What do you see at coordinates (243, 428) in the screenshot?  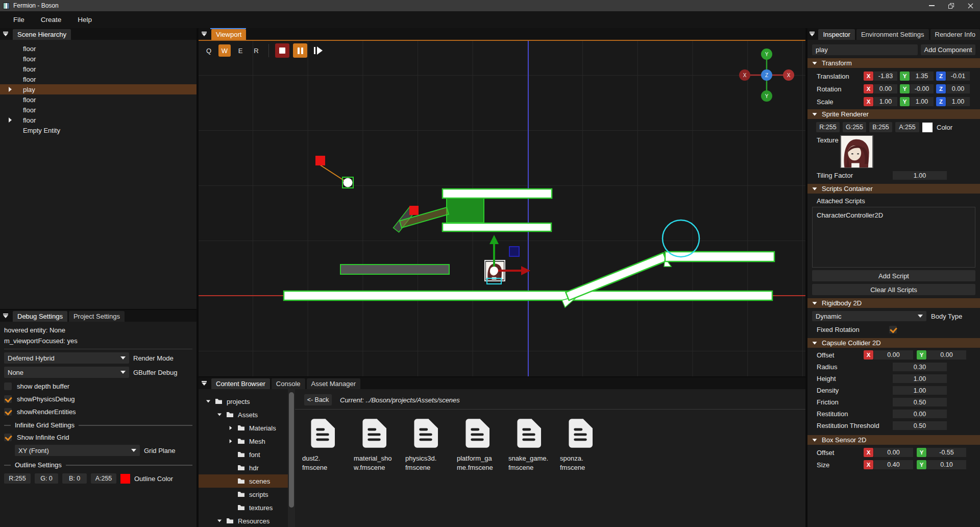 I see `tree-item-materials: Materials` at bounding box center [243, 428].